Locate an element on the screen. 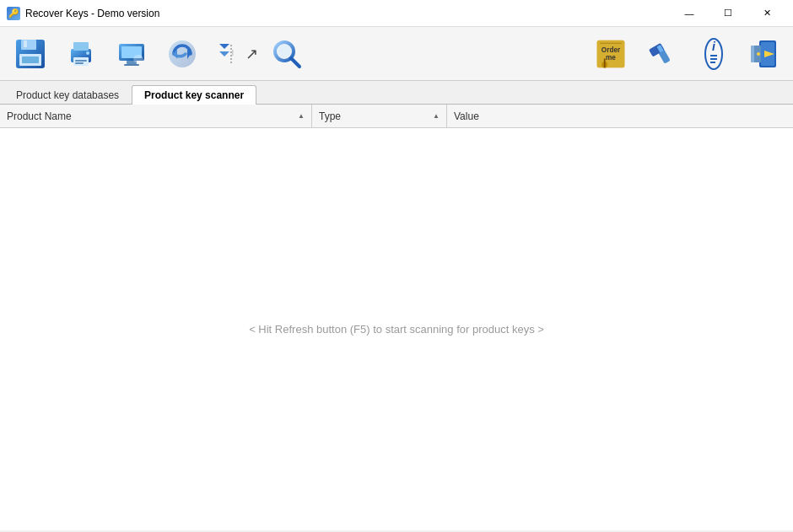 The width and height of the screenshot is (793, 532). empty-message: < Hit Refresh button (F5) to start scann… is located at coordinates (396, 329).